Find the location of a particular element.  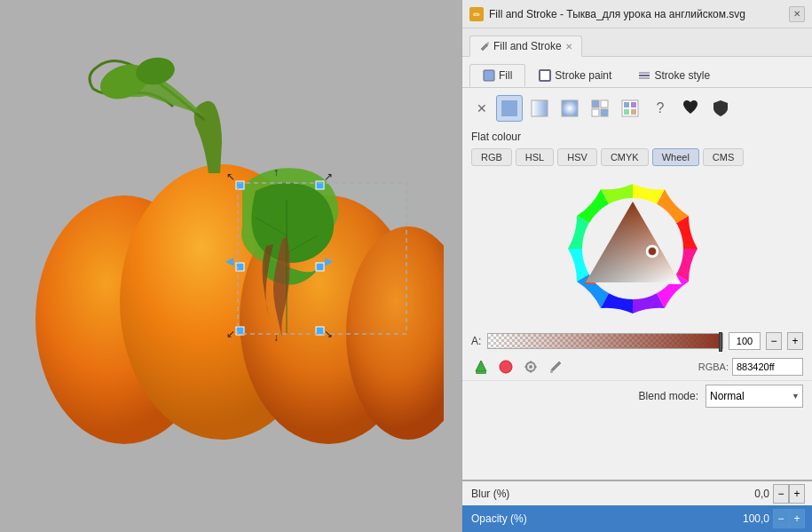

hsv-button: HSV is located at coordinates (577, 157).